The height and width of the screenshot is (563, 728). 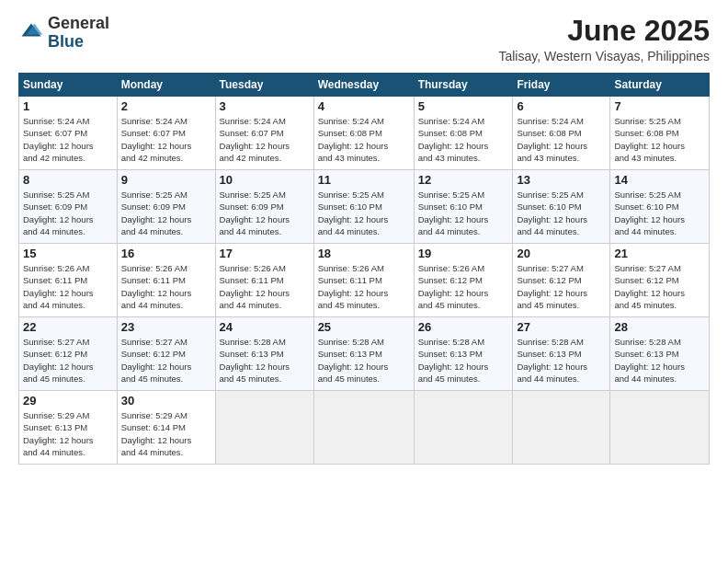 What do you see at coordinates (265, 85) in the screenshot?
I see `header-tuesday: Tuesday` at bounding box center [265, 85].